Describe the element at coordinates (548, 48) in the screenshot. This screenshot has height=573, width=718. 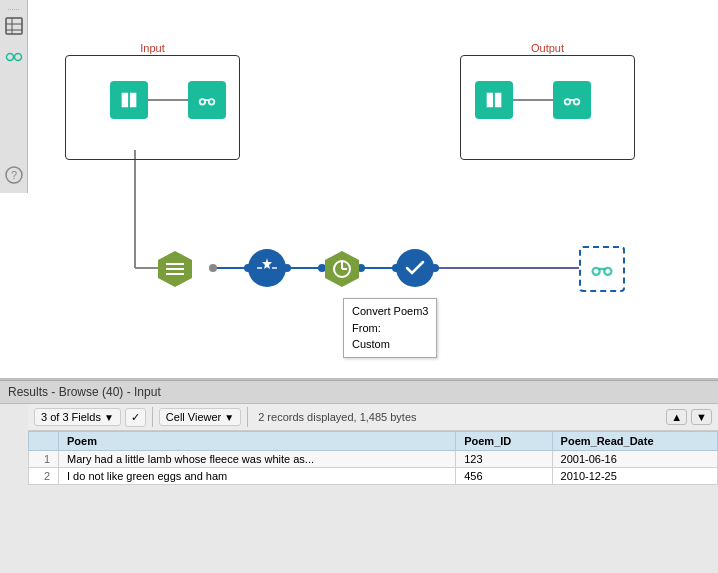
I see `output-group-label: Output` at that location.